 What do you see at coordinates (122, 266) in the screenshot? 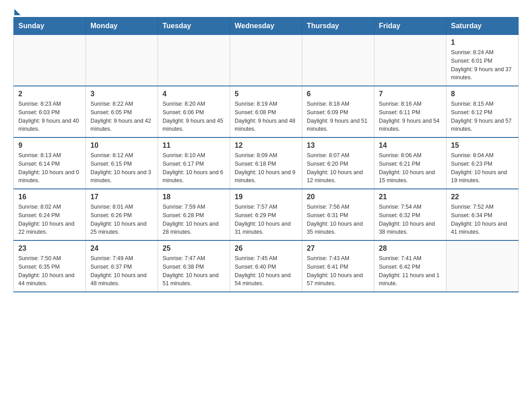
I see `calendar-cell: 24Sunrise: 7:49 AM Sunset: 6:37 PM Dayli…` at bounding box center [122, 266].